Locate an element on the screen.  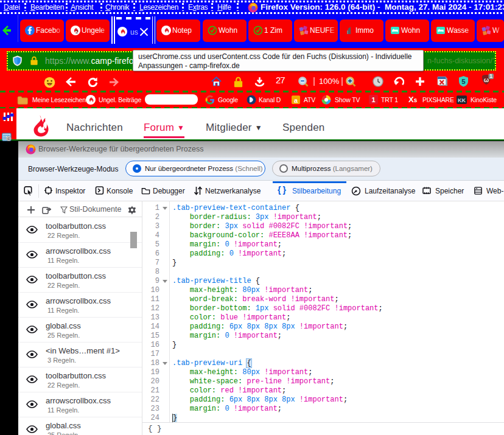
svg-text: ω is located at coordinates (487, 80).